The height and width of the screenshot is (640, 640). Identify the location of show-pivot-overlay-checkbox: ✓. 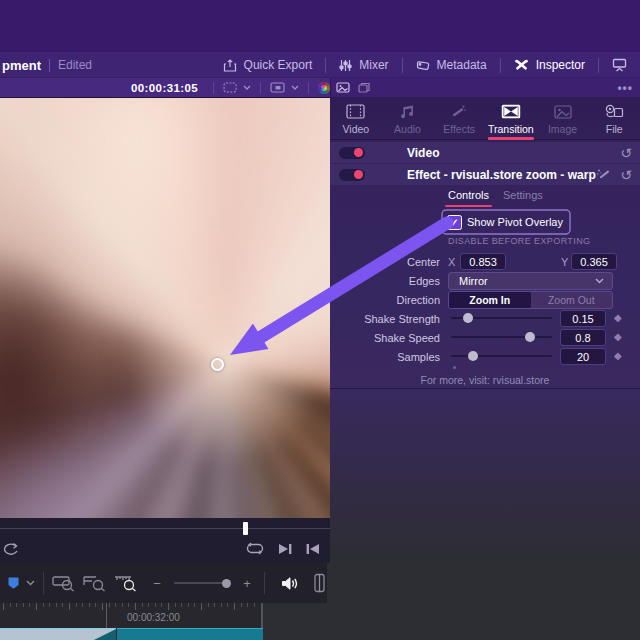
(454, 222).